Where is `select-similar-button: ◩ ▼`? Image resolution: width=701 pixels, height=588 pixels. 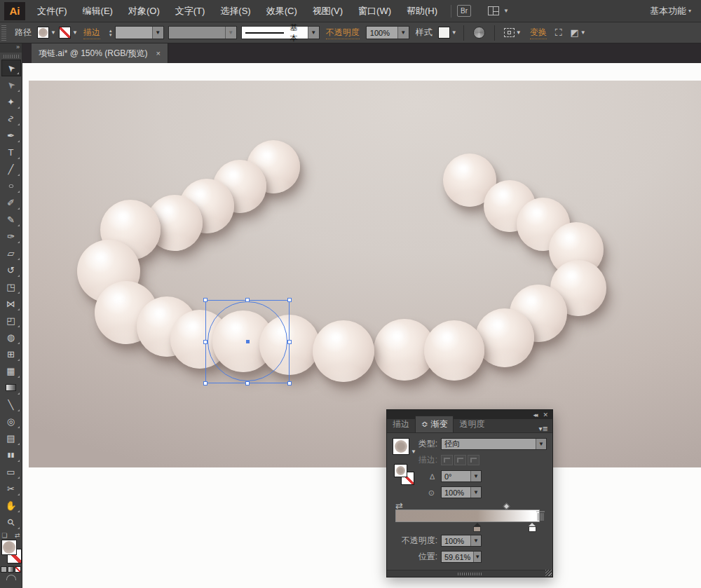 select-similar-button: ◩ ▼ is located at coordinates (578, 32).